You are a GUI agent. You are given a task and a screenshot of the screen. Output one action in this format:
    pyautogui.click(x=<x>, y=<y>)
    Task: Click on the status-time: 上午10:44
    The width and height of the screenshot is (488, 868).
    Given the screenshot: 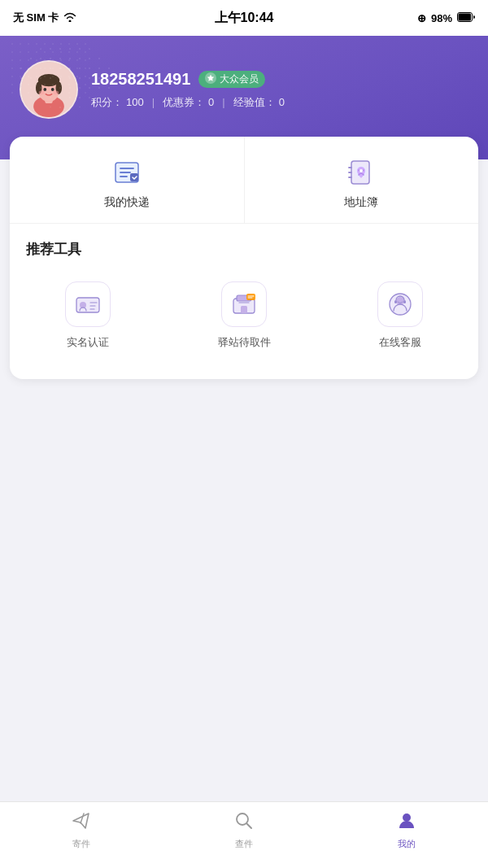 What is the action you would take?
    pyautogui.click(x=244, y=18)
    